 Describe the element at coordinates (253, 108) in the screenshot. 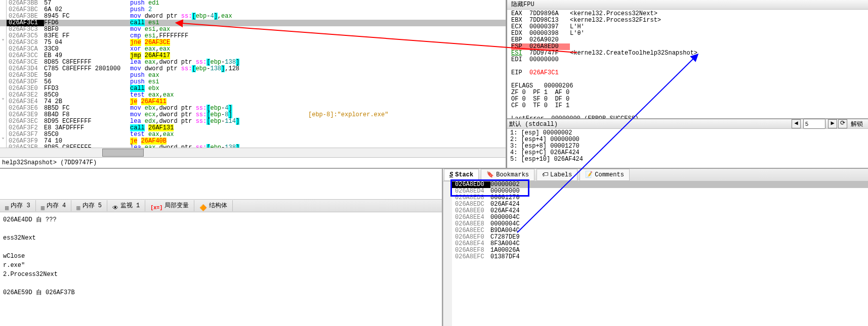

I see `disasm-row: 026AF3E68B5D FCmov ebx,dword ptr ss:[ebp…` at that location.